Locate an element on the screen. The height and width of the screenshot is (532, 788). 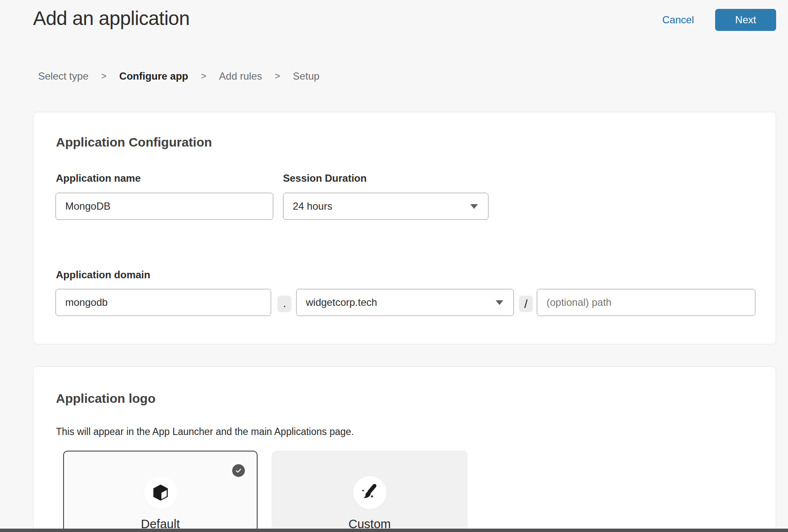
path-input is located at coordinates (646, 302).